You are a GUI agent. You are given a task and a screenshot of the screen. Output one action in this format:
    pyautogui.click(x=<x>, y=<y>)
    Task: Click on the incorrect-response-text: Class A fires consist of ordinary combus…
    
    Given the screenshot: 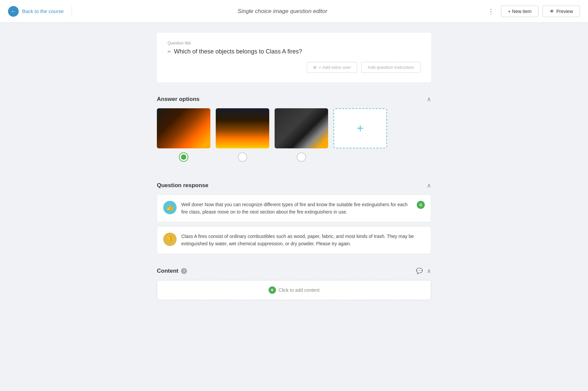 What is the action you would take?
    pyautogui.click(x=303, y=240)
    